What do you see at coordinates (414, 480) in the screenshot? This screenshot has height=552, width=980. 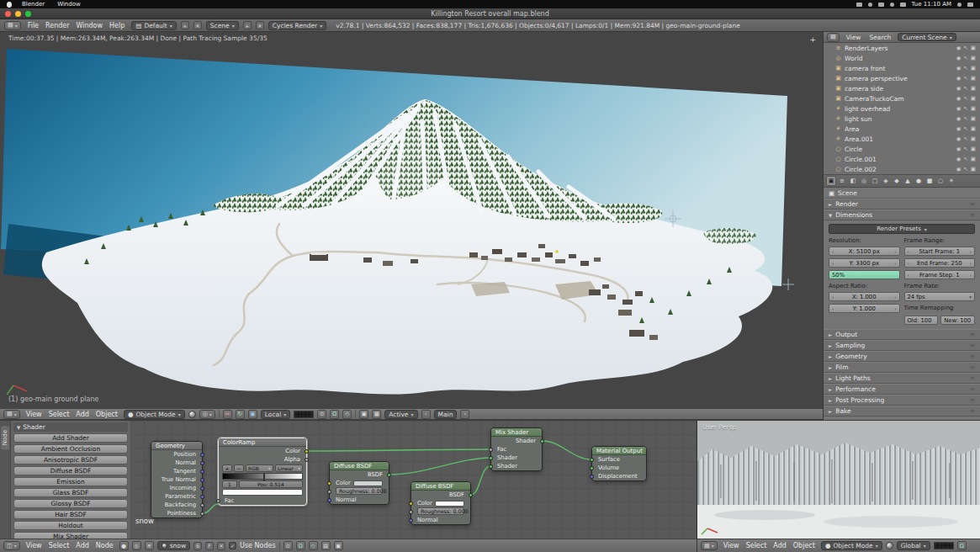 I see `node-canvas: Geometry Position Normal Tangent` at bounding box center [414, 480].